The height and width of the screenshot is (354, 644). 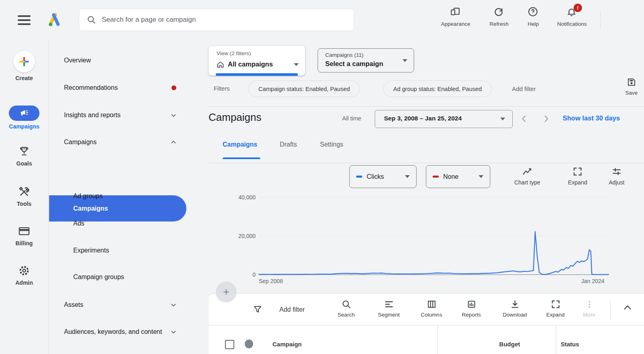 I want to click on rail-item-billing: Billing, so click(x=24, y=236).